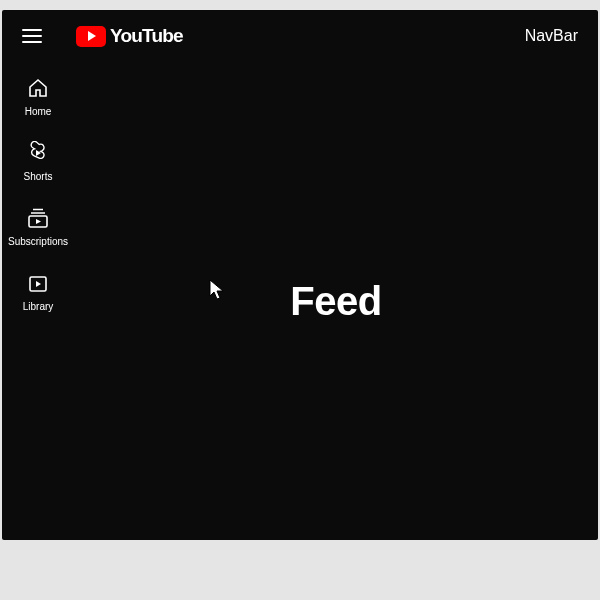  Describe the element at coordinates (32, 30) in the screenshot. I see `hamburger-icon` at that location.